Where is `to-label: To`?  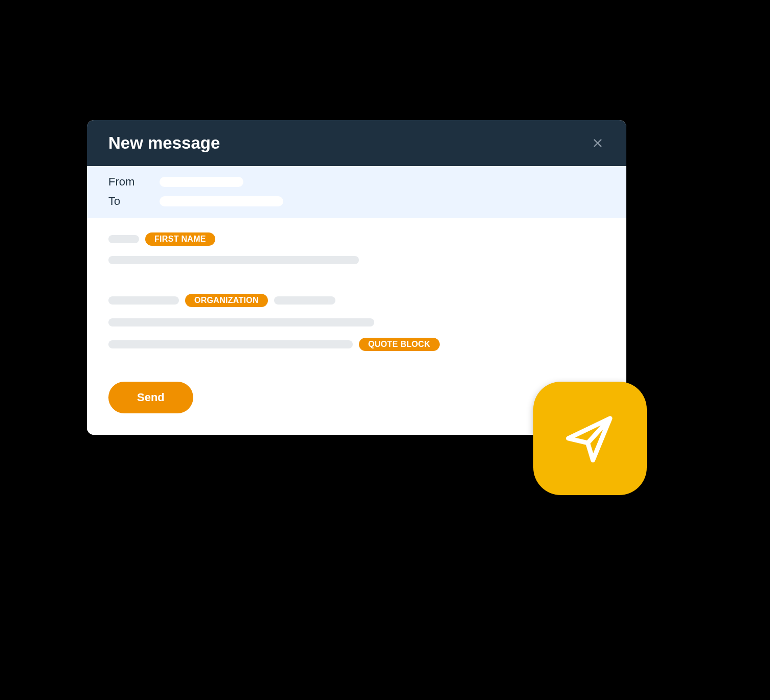
to-label: To is located at coordinates (134, 201).